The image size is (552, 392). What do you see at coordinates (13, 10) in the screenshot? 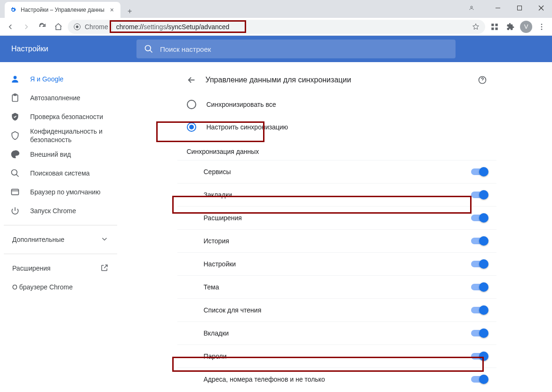
I see `gear-icon` at bounding box center [13, 10].